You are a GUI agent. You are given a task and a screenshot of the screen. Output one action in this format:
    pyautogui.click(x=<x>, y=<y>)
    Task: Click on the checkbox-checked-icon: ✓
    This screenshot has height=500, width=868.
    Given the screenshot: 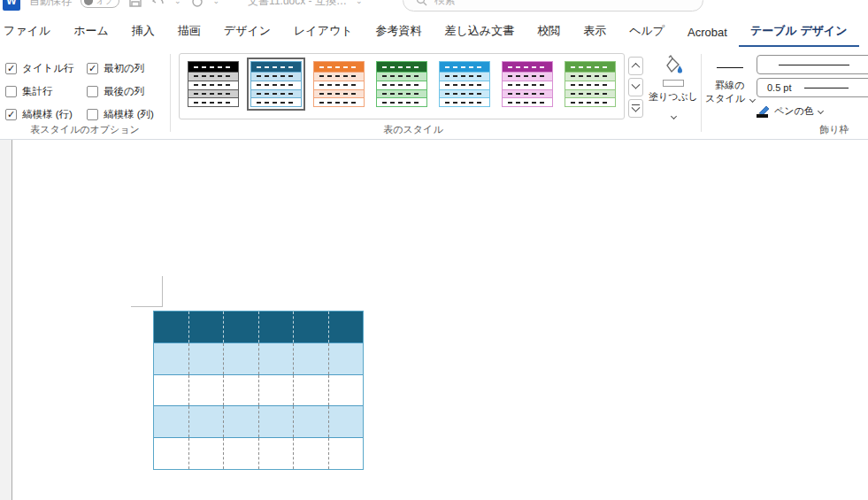 What is the action you would take?
    pyautogui.click(x=92, y=69)
    